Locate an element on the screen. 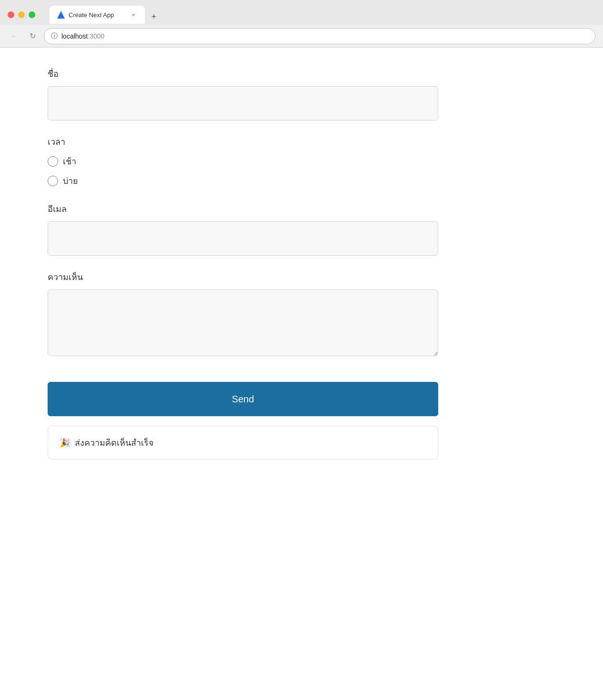 The height and width of the screenshot is (700, 603). comment-field-group: ความเห็น is located at coordinates (302, 314).